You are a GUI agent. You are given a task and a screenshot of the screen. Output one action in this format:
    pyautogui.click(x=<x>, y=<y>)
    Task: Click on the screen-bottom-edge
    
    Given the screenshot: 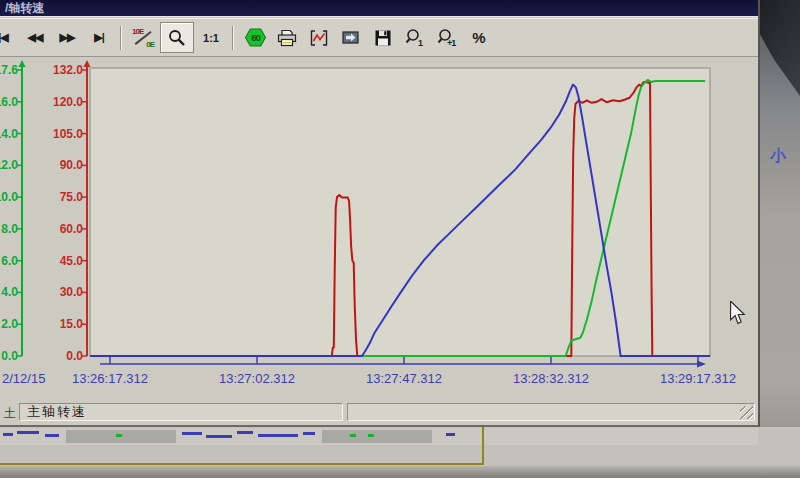 What is the action you would take?
    pyautogui.click(x=400, y=472)
    